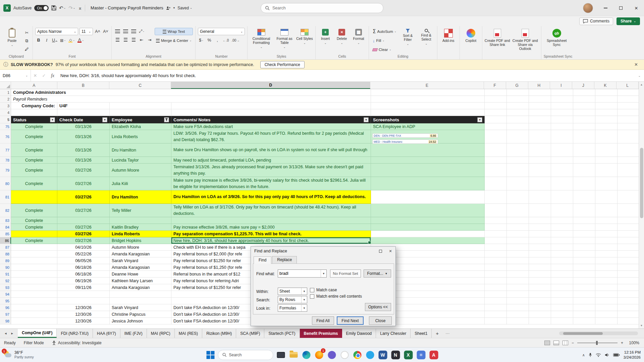 The image size is (644, 362). I want to click on cell-comments: LDW: 3/5/26. Pay 72 regular hours. Payou…, so click(271, 137).